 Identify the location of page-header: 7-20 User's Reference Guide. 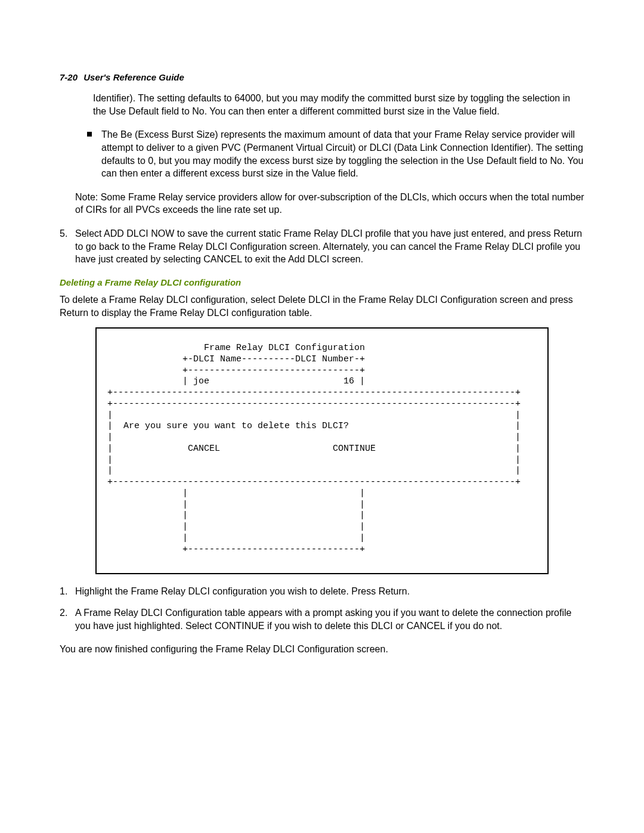
(322, 78).